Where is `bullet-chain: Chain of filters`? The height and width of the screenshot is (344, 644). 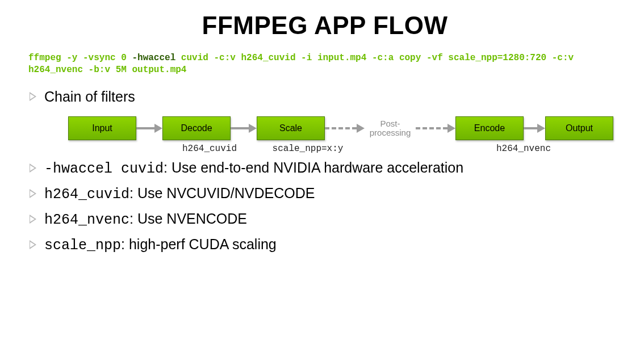 bullet-chain: Chain of filters is located at coordinates (325, 97).